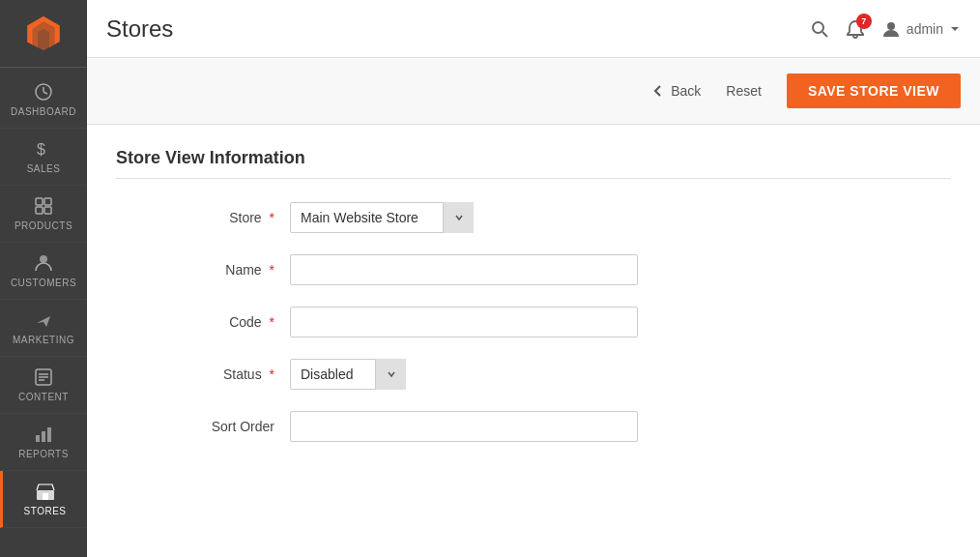 The image size is (980, 557). Describe the element at coordinates (533, 91) in the screenshot. I see `action-bar: Back Reset Save Store View` at that location.